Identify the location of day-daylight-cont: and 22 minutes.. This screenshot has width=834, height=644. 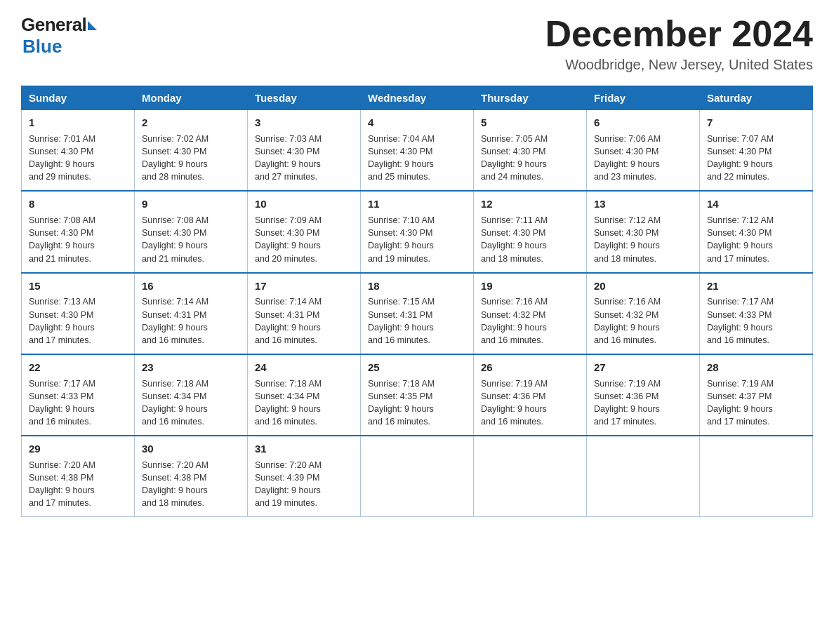
(756, 177).